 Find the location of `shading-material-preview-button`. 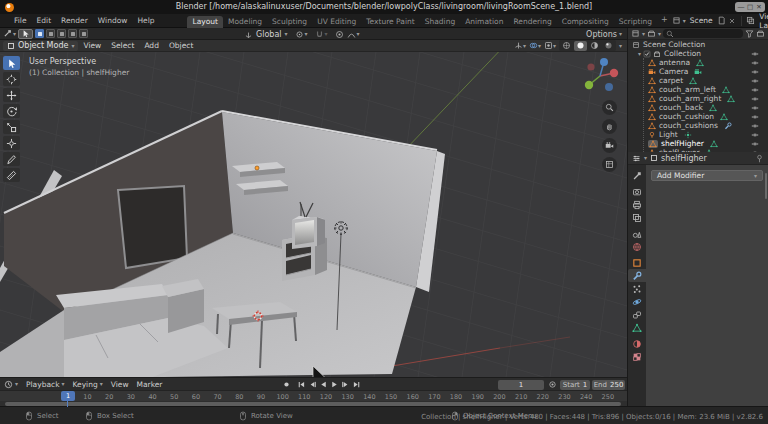

shading-material-preview-button is located at coordinates (594, 46).